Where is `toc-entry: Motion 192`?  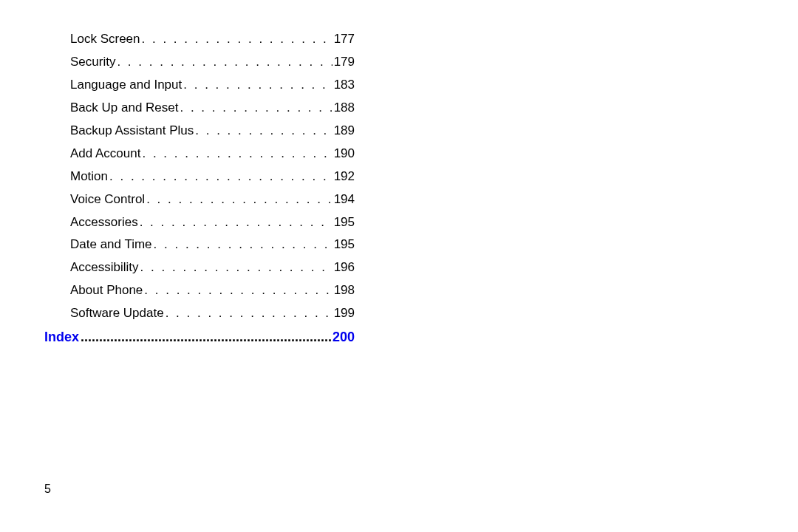 toc-entry: Motion 192 is located at coordinates (213, 177).